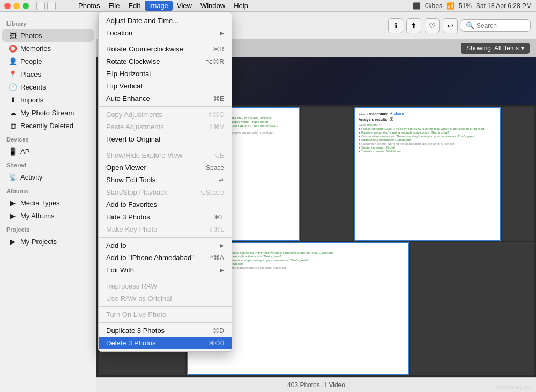 The width and height of the screenshot is (536, 392). What do you see at coordinates (165, 20) in the screenshot?
I see `menu-adjust-date: Adjust Date and Time...` at bounding box center [165, 20].